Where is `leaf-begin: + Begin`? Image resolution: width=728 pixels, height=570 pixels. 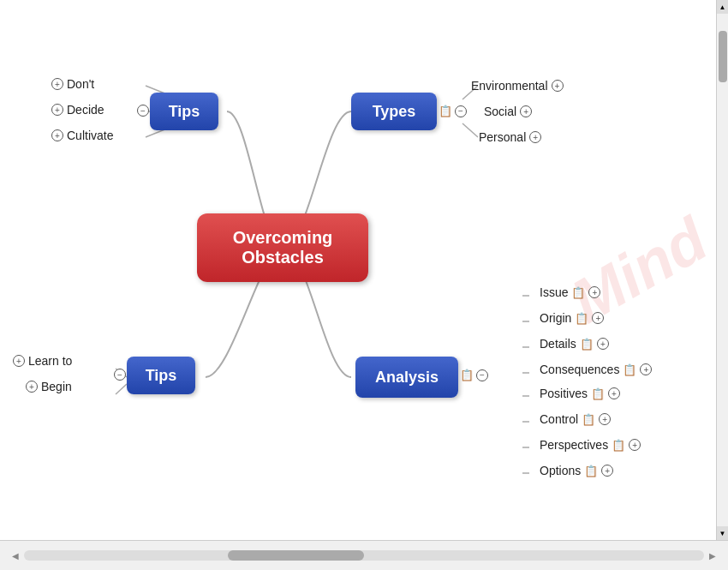 leaf-begin: + Begin is located at coordinates (49, 387).